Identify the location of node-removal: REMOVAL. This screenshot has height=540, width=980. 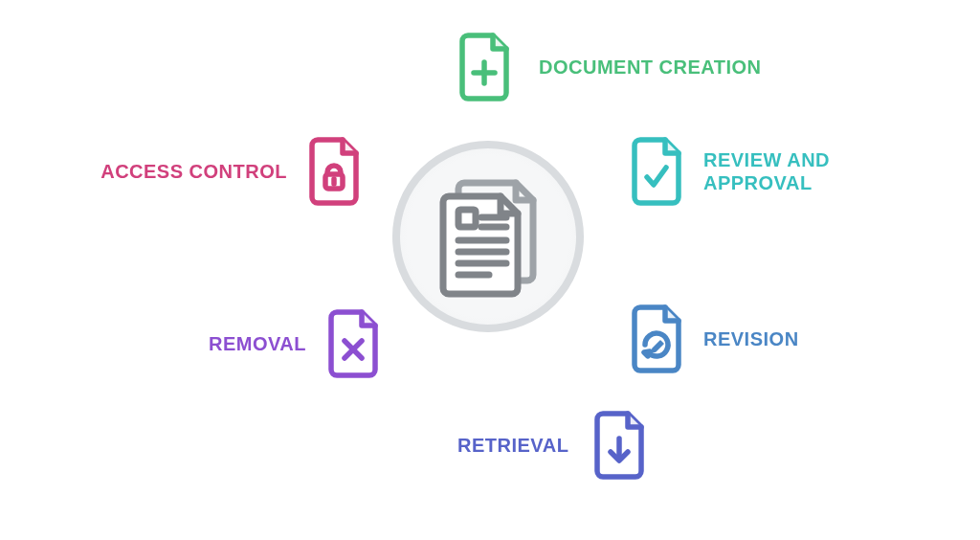
(287, 344).